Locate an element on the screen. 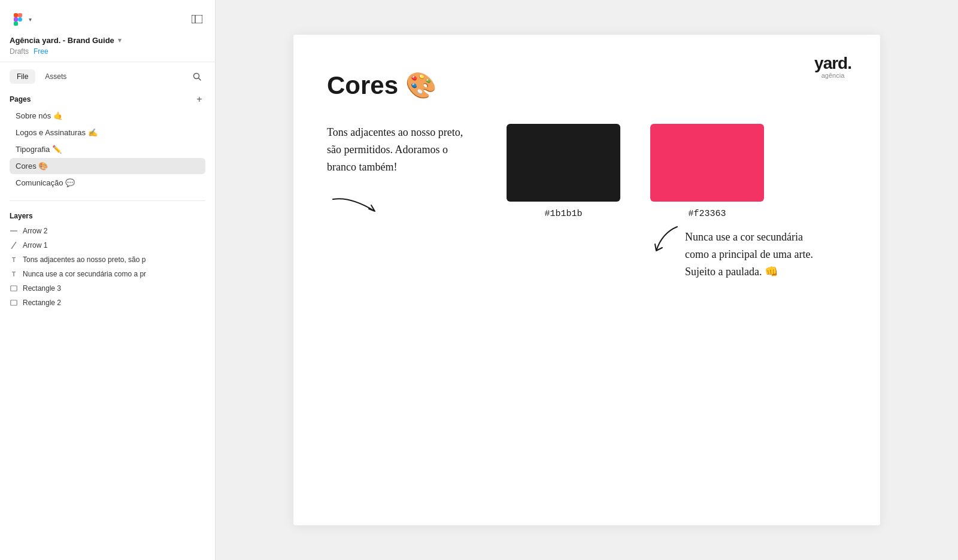 This screenshot has width=958, height=560. page-heading: Cores 🎨 is located at coordinates (587, 85).